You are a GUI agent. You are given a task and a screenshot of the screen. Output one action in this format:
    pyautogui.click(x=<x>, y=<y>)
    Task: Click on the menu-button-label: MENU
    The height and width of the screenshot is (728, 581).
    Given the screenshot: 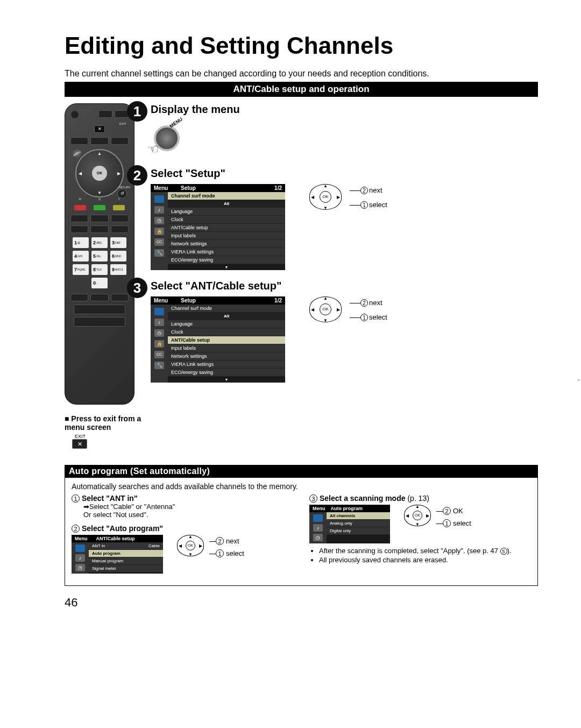 What is the action you would take?
    pyautogui.click(x=175, y=123)
    